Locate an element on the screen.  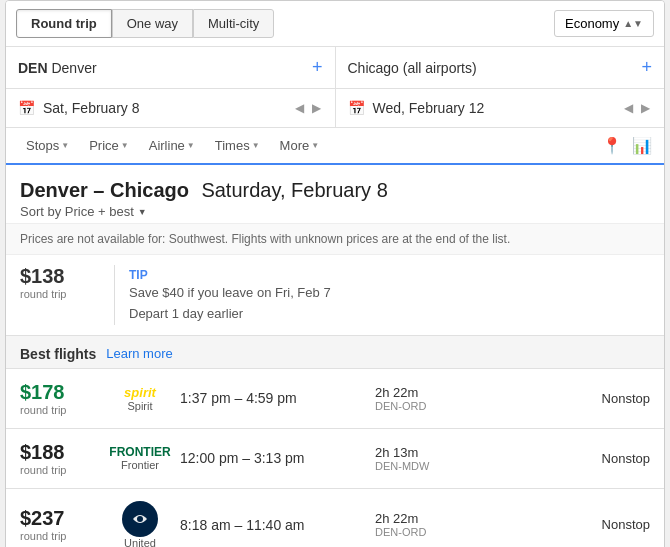
tip-box: $138 round trip TIP Save $40 if you leav… is located at coordinates (335, 296).